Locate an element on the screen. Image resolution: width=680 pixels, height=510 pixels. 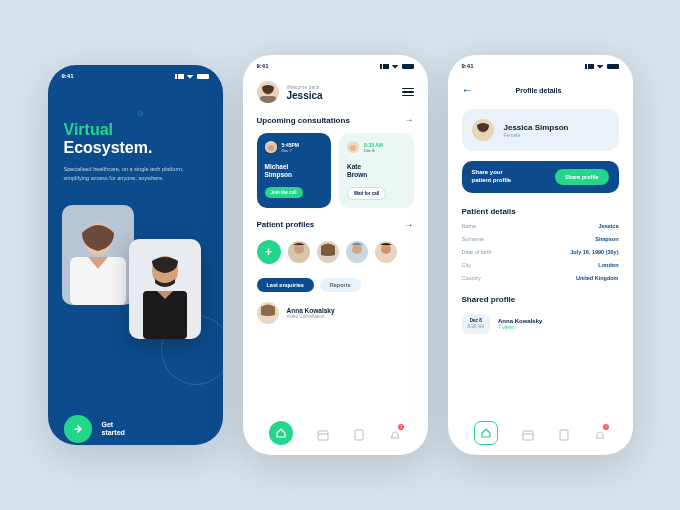
add-profile-button: + is located at coordinates (269, 252).